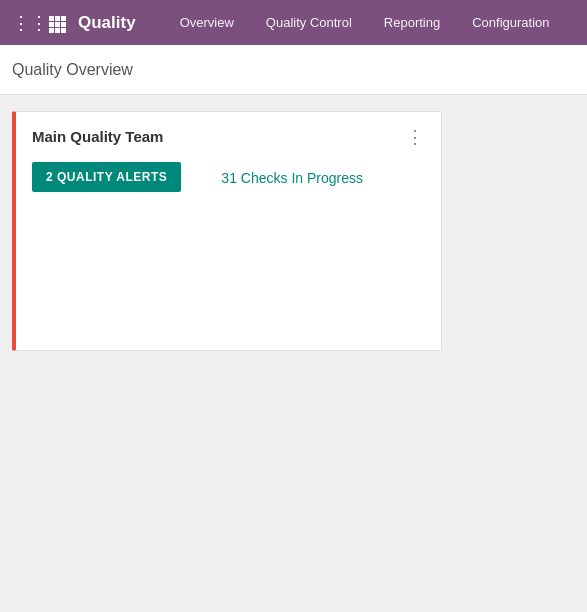 This screenshot has width=587, height=612. Describe the element at coordinates (228, 177) in the screenshot. I see `card-body: 2 QUALITY ALERTS 31 Checks In Progress` at that location.